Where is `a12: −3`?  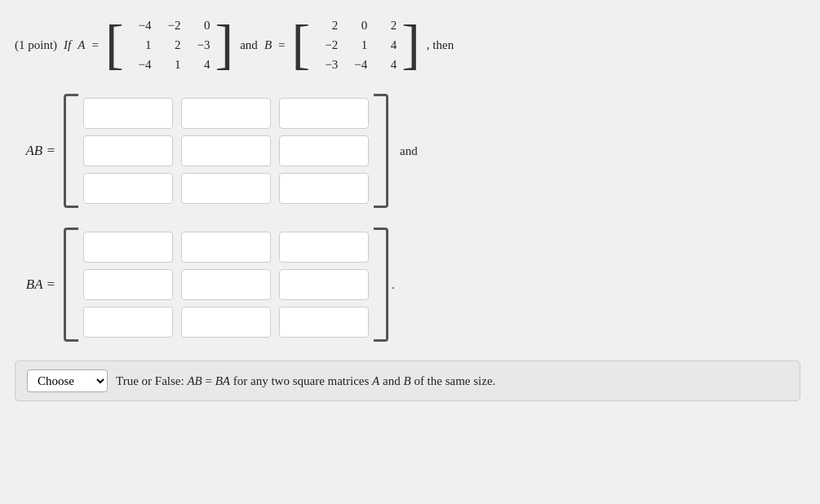 a12: −3 is located at coordinates (199, 46).